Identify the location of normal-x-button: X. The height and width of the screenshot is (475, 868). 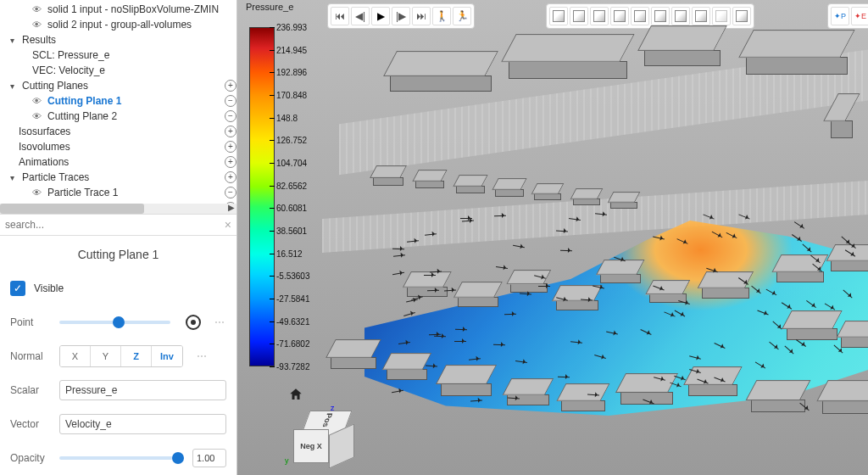
(75, 356).